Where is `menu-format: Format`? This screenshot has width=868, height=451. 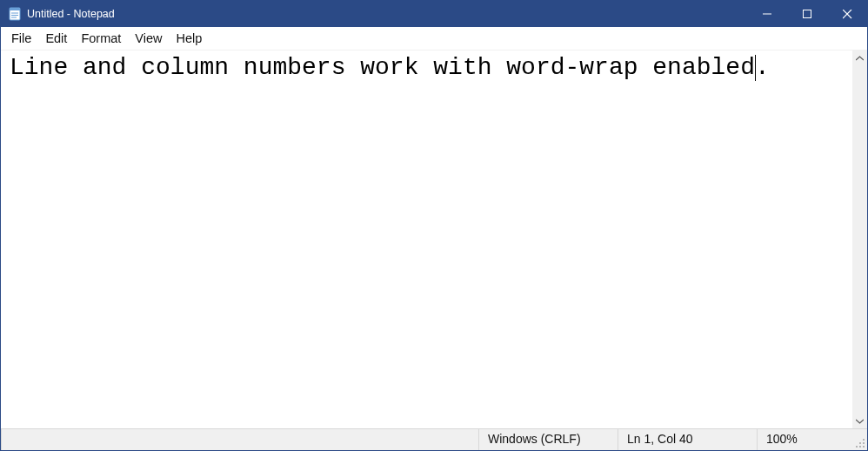
menu-format: Format is located at coordinates (101, 38).